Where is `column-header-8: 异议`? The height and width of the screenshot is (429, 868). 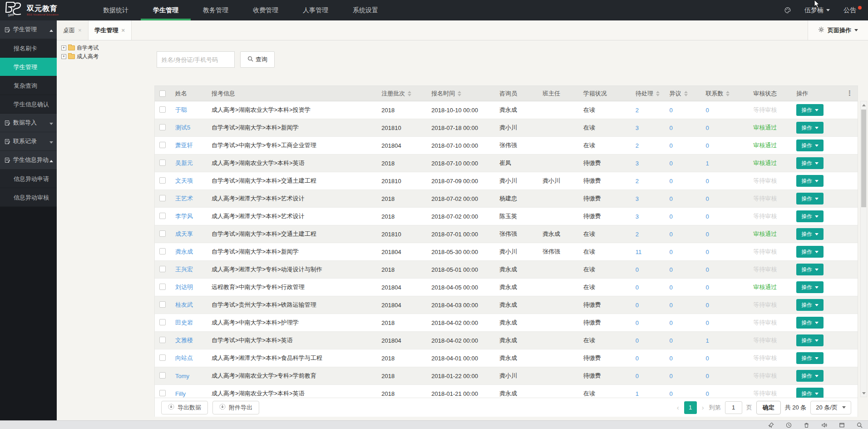 column-header-8: 异议 is located at coordinates (683, 94).